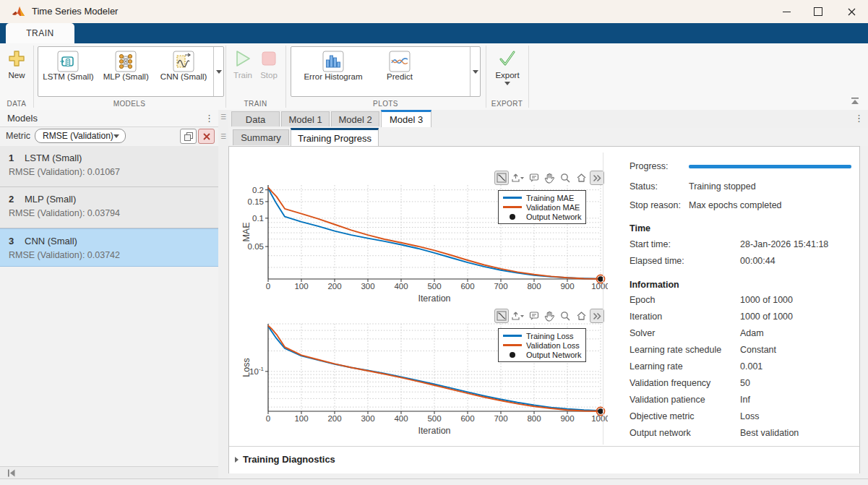  What do you see at coordinates (12, 199) in the screenshot?
I see `model-index: 2` at bounding box center [12, 199].